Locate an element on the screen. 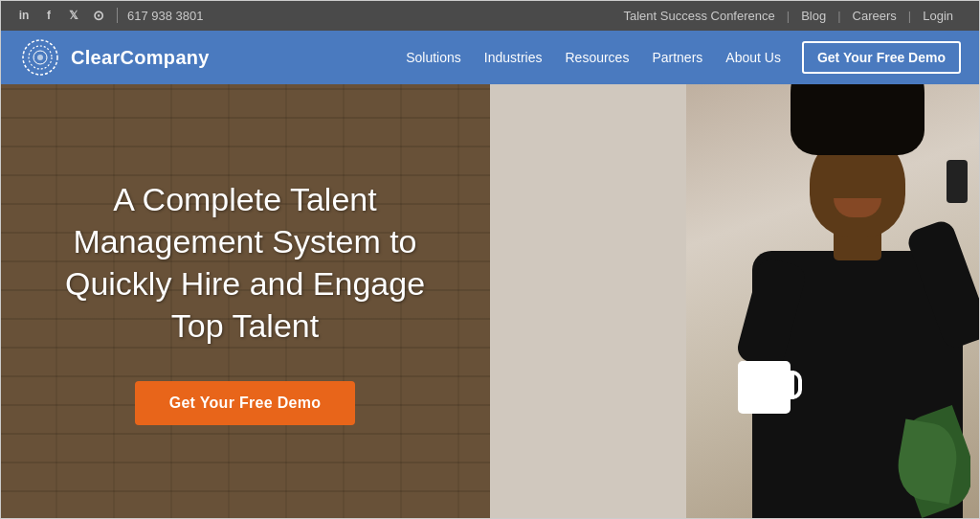 Image resolution: width=980 pixels, height=519 pixels. phone-number: 617 938 3801 is located at coordinates (166, 15).